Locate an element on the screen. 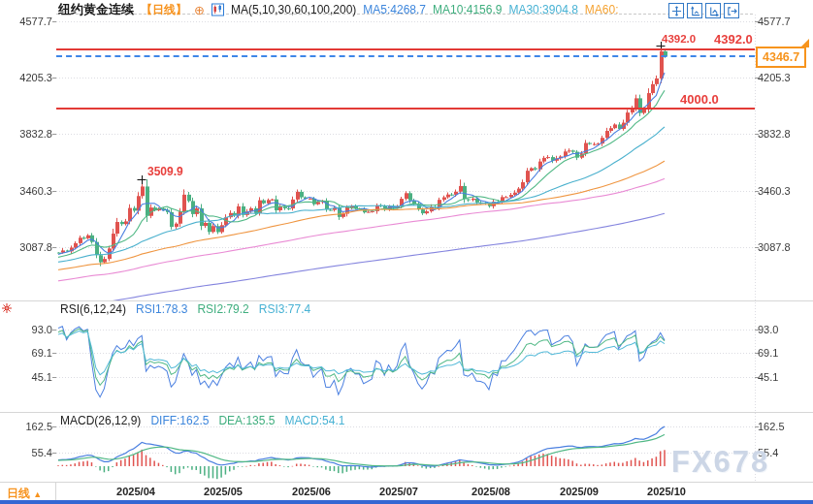  x-axis-label: 2025/04 is located at coordinates (136, 491).